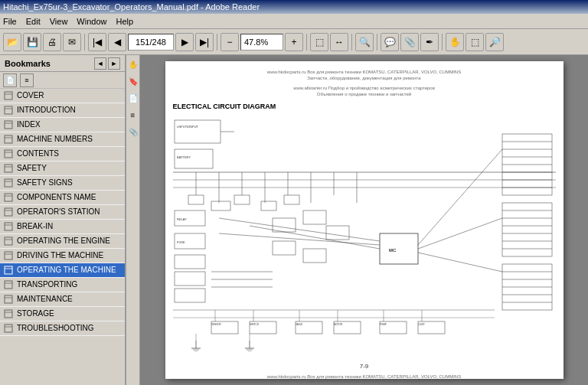  What do you see at coordinates (28, 64) in the screenshot?
I see `bookmarks-title: Bookmarks` at bounding box center [28, 64].